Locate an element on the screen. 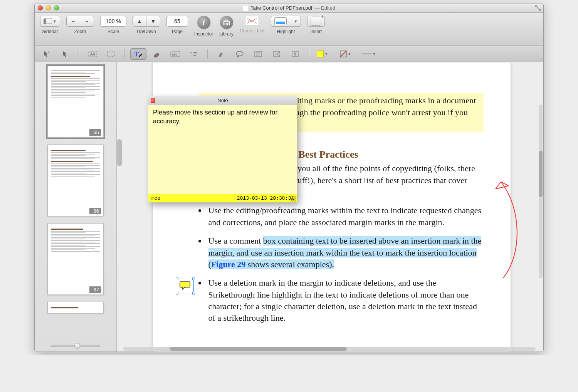  highlight-label: Highlight is located at coordinates (286, 32).